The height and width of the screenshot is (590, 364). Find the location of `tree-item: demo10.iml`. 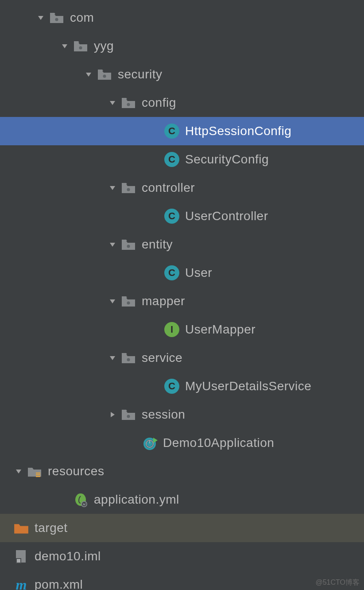

tree-item: demo10.iml is located at coordinates (182, 556).